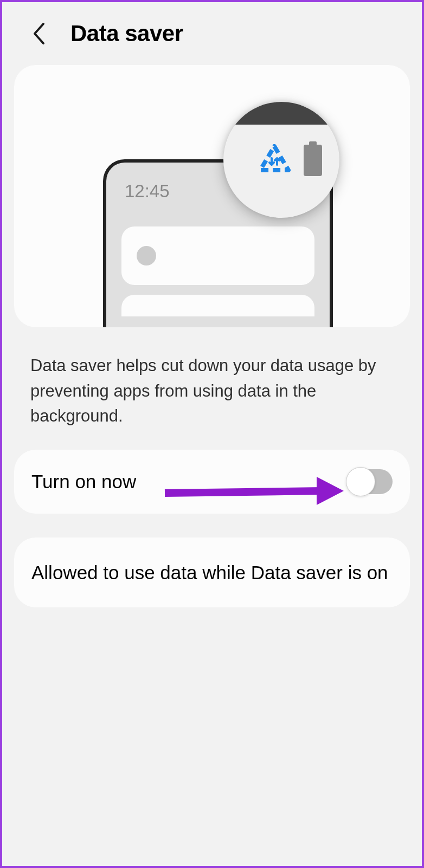 The height and width of the screenshot is (868, 424). I want to click on notification-dot-icon, so click(146, 256).